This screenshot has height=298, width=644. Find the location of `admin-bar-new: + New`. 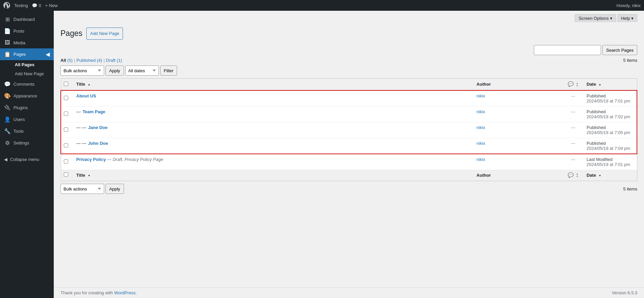

admin-bar-new: + New is located at coordinates (51, 5).